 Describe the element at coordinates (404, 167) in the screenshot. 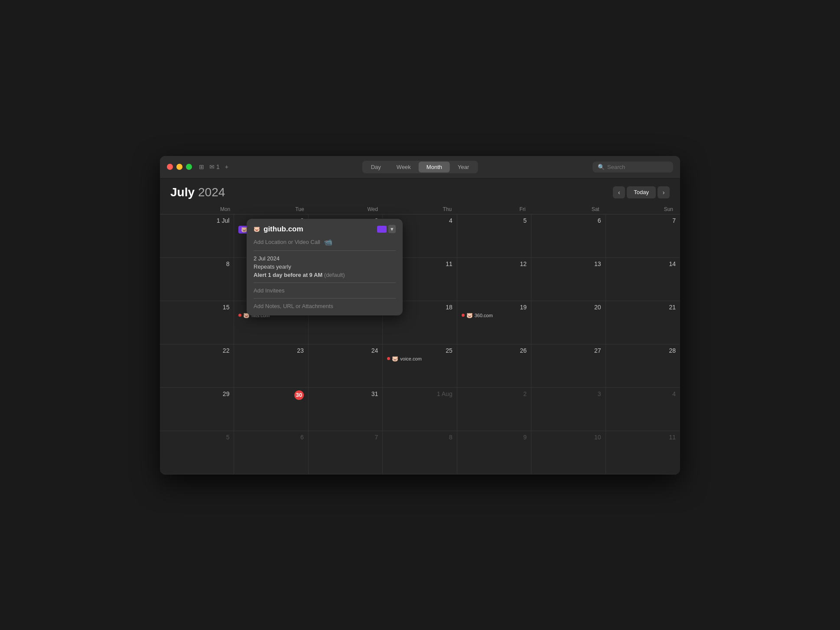

I see `view-week-button: Week` at that location.